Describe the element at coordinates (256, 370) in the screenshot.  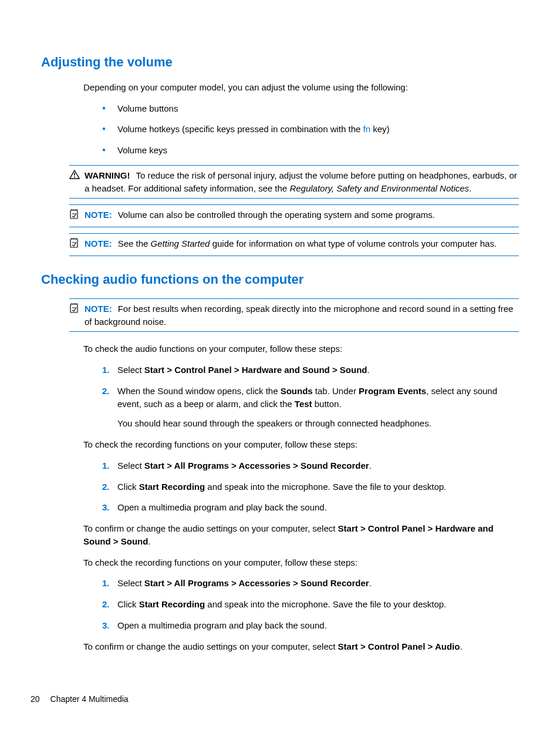
I see `text-bold: Start > Control Panel > Hardware and Sou…` at that location.